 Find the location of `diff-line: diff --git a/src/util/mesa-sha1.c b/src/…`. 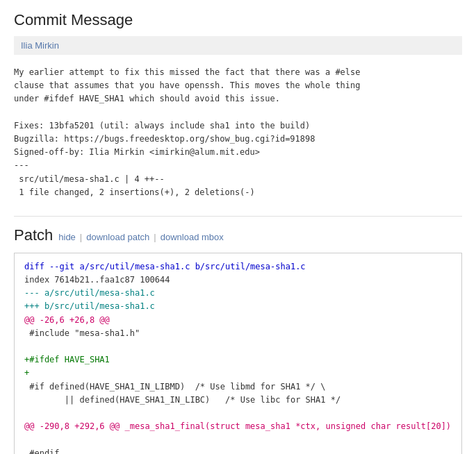

diff-line: diff --git a/src/util/mesa-sha1.c b/src/… is located at coordinates (238, 267).